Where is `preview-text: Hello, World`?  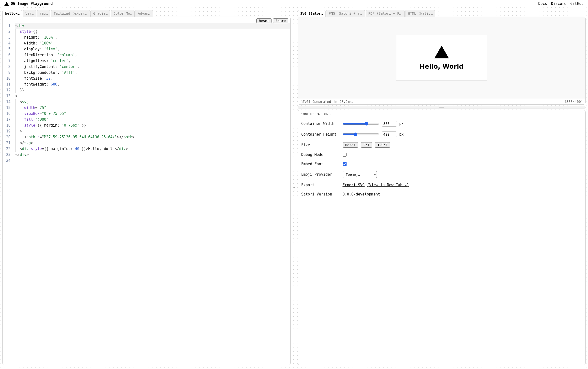
preview-text: Hello, World is located at coordinates (442, 66).